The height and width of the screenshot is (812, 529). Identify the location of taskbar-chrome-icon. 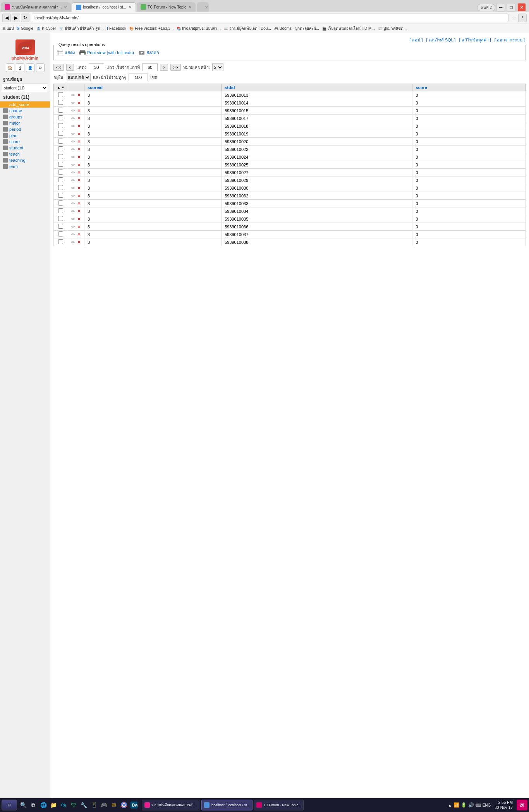
(124, 805).